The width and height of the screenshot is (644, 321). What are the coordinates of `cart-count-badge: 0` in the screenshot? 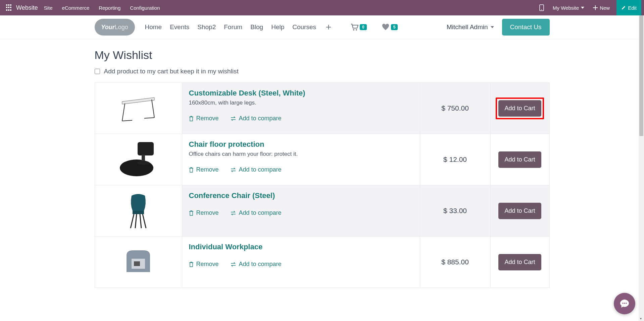 It's located at (363, 27).